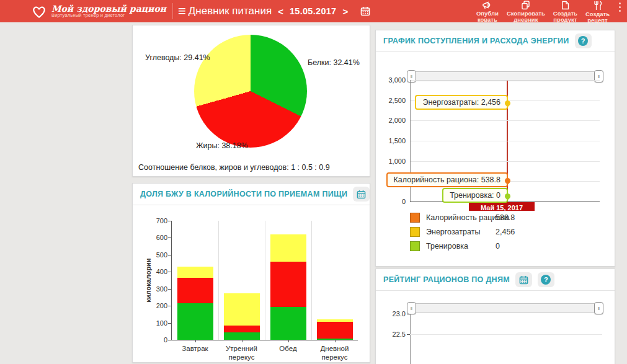  What do you see at coordinates (251, 91) in the screenshot?
I see `bju-pie-chart` at bounding box center [251, 91].